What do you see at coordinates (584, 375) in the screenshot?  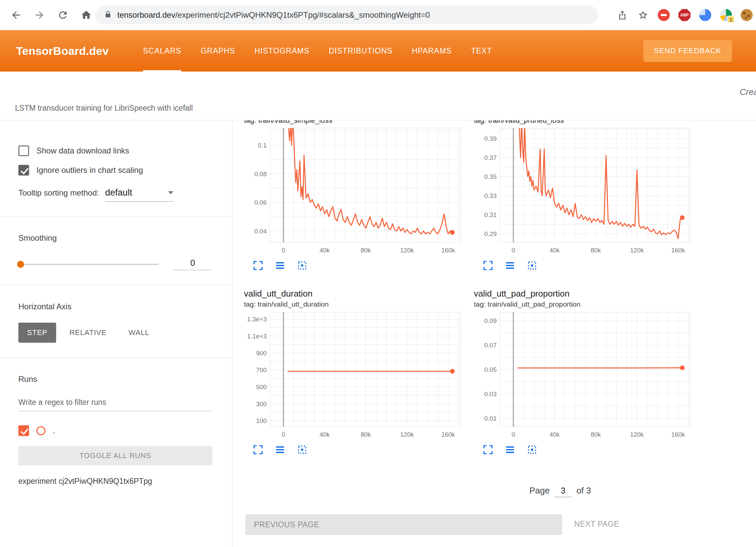 I see `chart-plot: 0.010.030.050.070.09040k80k120k160k` at bounding box center [584, 375].